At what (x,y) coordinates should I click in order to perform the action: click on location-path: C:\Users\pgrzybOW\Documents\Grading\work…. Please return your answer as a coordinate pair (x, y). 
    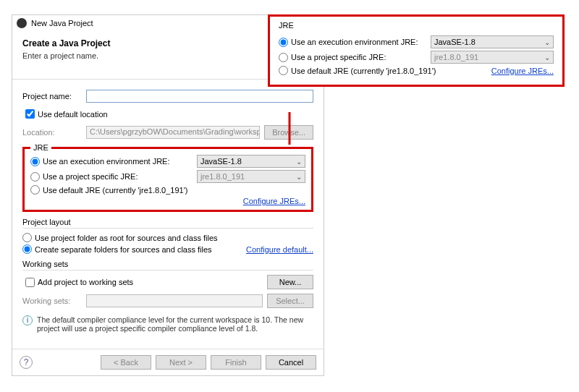
    Looking at the image, I should click on (173, 132).